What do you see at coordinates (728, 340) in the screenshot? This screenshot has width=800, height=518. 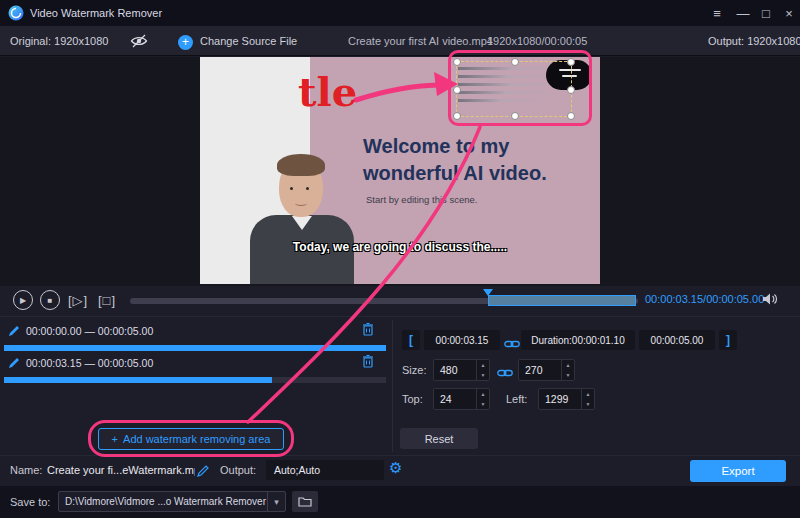 I see `set-end-bracket-button: ]` at bounding box center [728, 340].